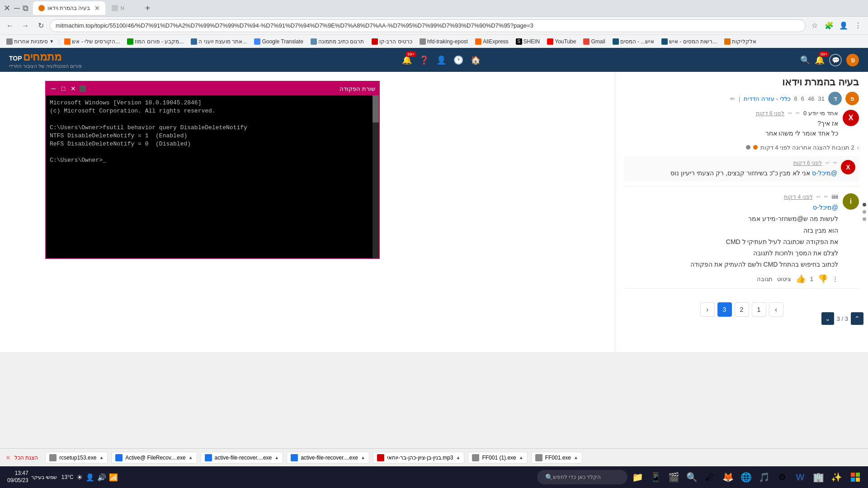 This screenshot has width=868, height=488. Describe the element at coordinates (820, 60) in the screenshot. I see `notification-icon-wrapper: 🔔 +99` at that location.